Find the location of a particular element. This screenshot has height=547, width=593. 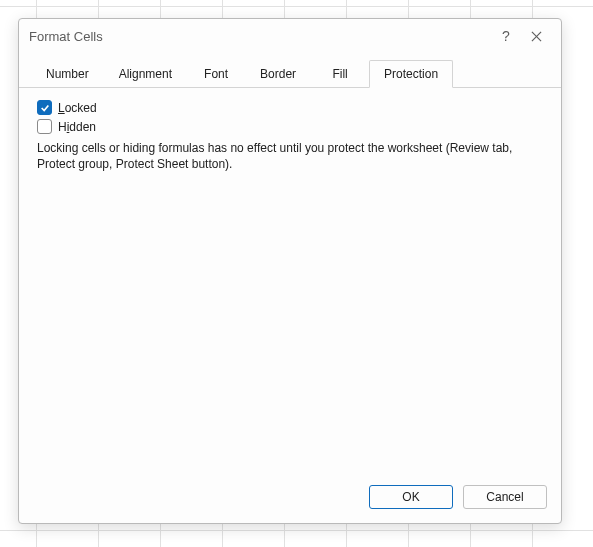

protection-description: Locking cells or hiding formulas has no … is located at coordinates (290, 156).